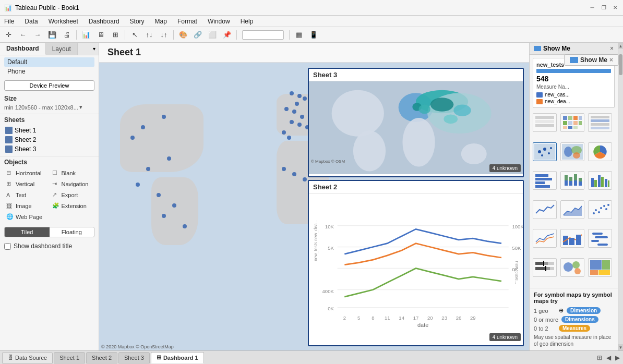 Image resolution: width=623 pixels, height=364 pixels. What do you see at coordinates (615, 8) in the screenshot?
I see `close-btn: ✕` at bounding box center [615, 8].